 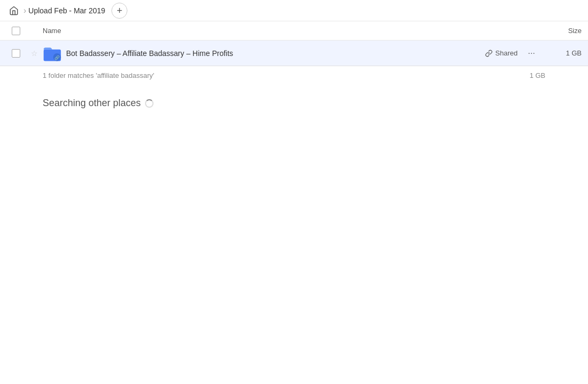 What do you see at coordinates (294, 103) in the screenshot?
I see `searching-section: Searching other places` at bounding box center [294, 103].